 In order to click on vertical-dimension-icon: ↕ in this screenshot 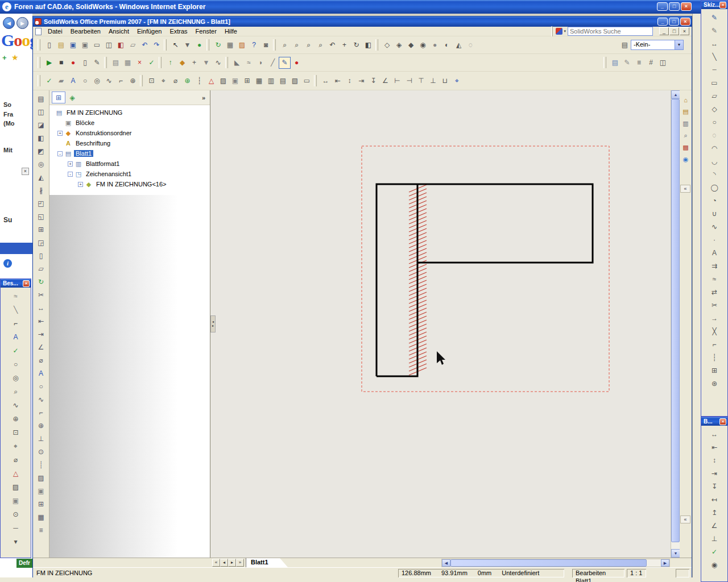, I will do `click(714, 460)`.